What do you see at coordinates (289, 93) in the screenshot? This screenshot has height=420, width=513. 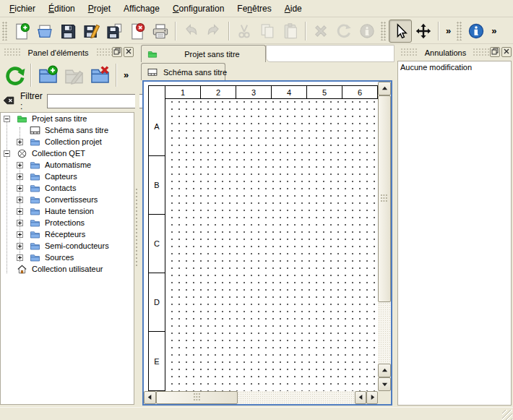 I see `column-header-4: 4` at bounding box center [289, 93].